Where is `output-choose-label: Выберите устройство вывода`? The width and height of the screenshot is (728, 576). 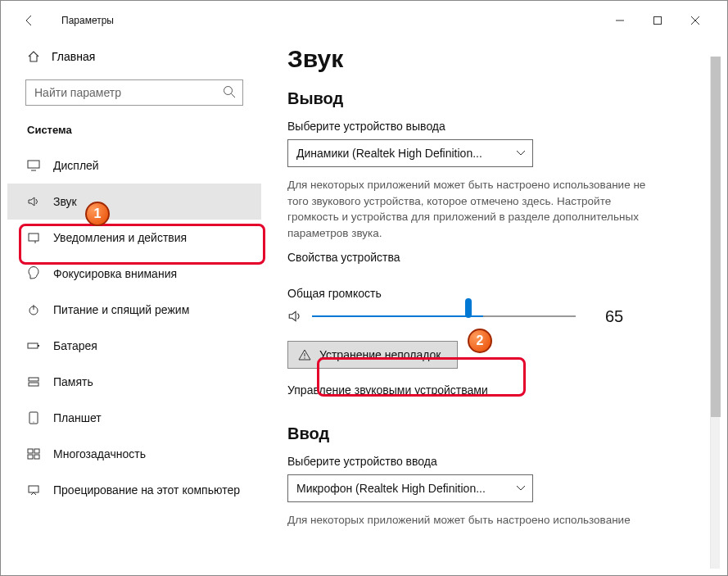 output-choose-label: Выберите устройство вывода is located at coordinates (491, 126).